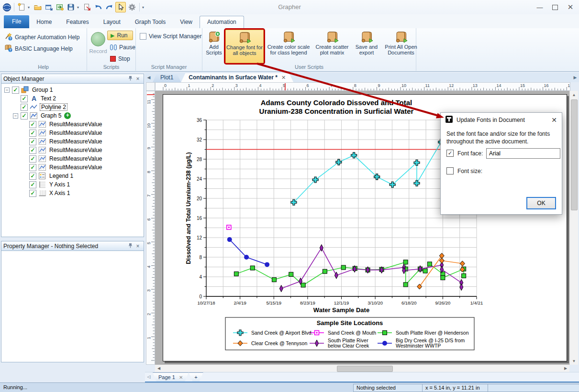  What do you see at coordinates (73, 193) in the screenshot?
I see `tree-item-x-axis-1: ✓X Axis 1` at bounding box center [73, 193].